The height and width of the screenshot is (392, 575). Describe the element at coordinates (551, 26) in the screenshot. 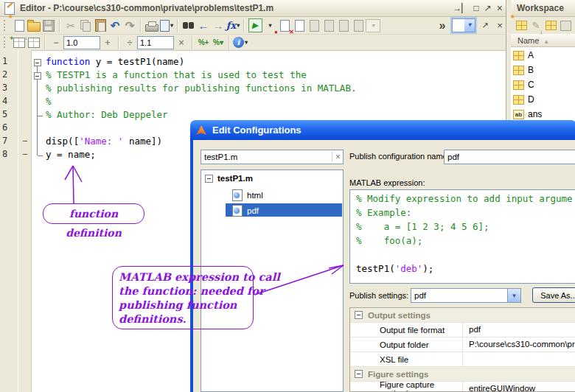

I see `import-data-icon: ↓` at that location.